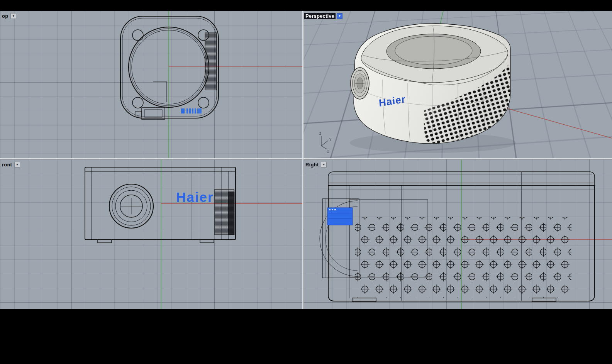  I want to click on model-top-view, so click(170, 68).